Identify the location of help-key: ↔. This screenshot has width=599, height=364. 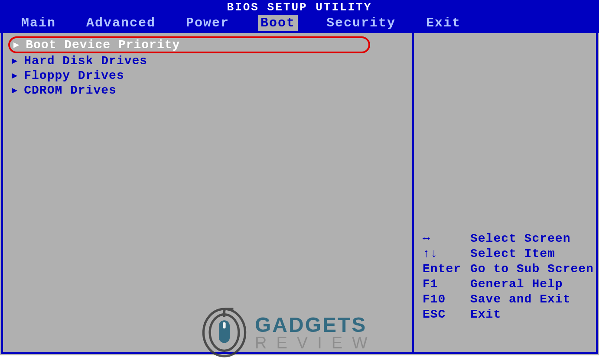
(446, 238).